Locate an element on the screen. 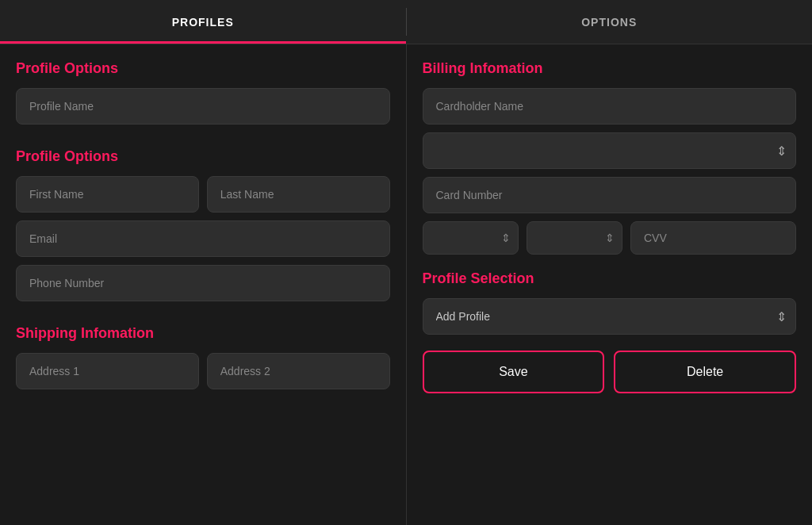 The image size is (812, 525). profile-options-section: Profile Options is located at coordinates (203, 97).